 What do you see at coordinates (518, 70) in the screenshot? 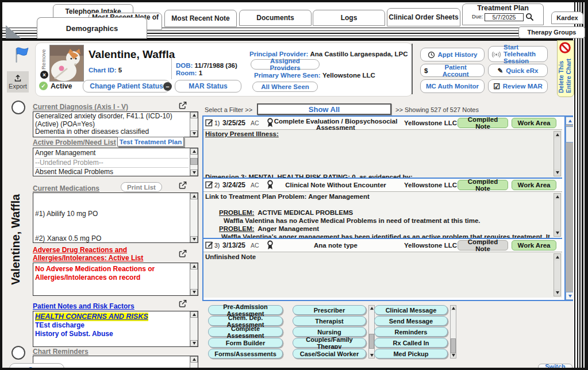
I see `quick-erx-button: ✎ Quick eRx` at bounding box center [518, 70].